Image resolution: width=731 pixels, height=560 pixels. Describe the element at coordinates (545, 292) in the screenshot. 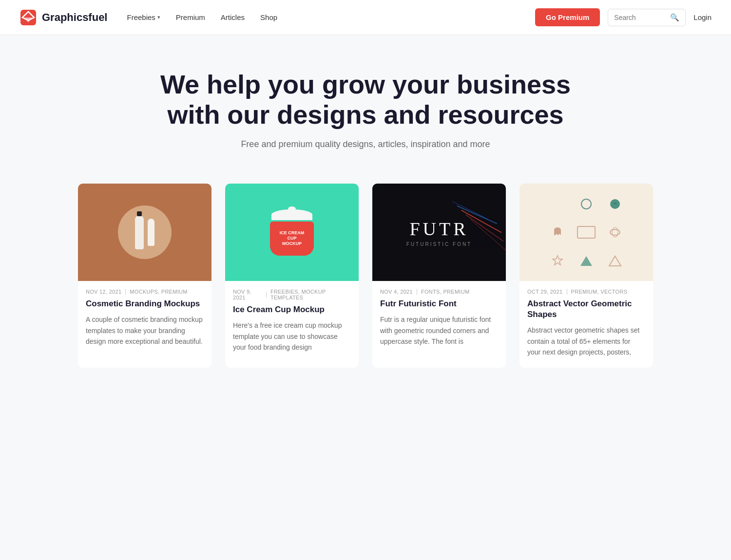

I see `card-date: OCT 29, 2021` at that location.